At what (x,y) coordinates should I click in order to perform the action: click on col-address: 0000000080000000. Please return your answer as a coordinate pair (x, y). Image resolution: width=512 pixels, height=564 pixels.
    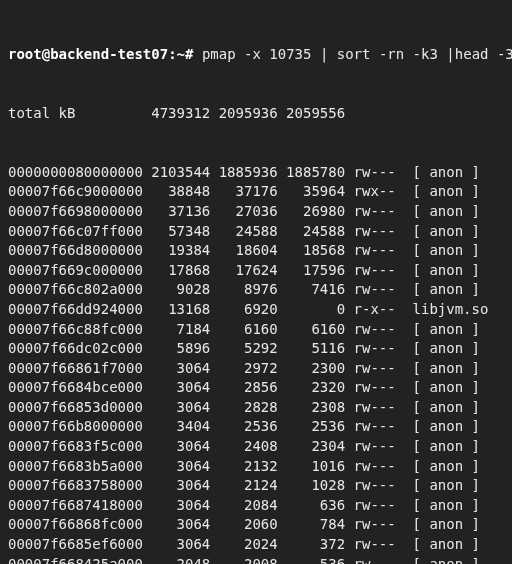
    Looking at the image, I should click on (76, 173).